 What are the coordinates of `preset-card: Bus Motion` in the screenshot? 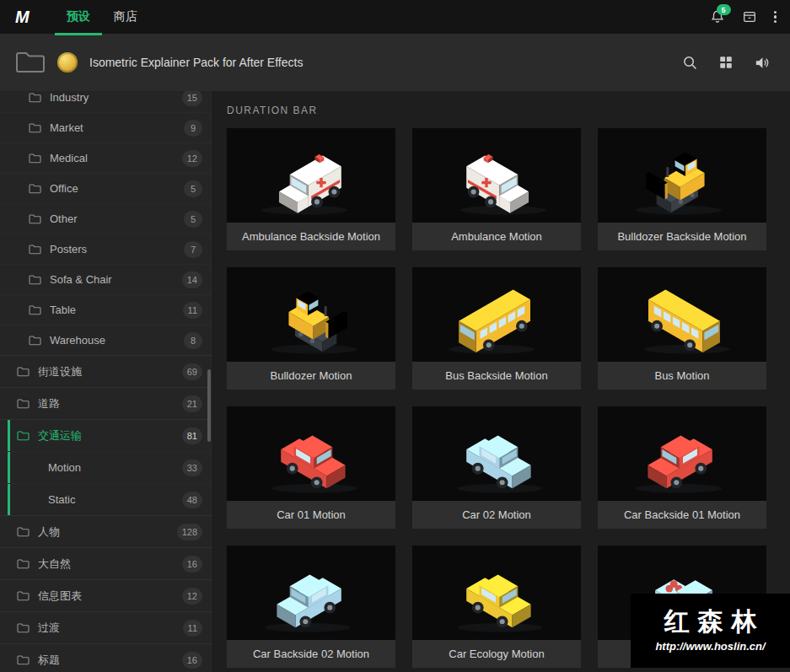 It's located at (682, 329).